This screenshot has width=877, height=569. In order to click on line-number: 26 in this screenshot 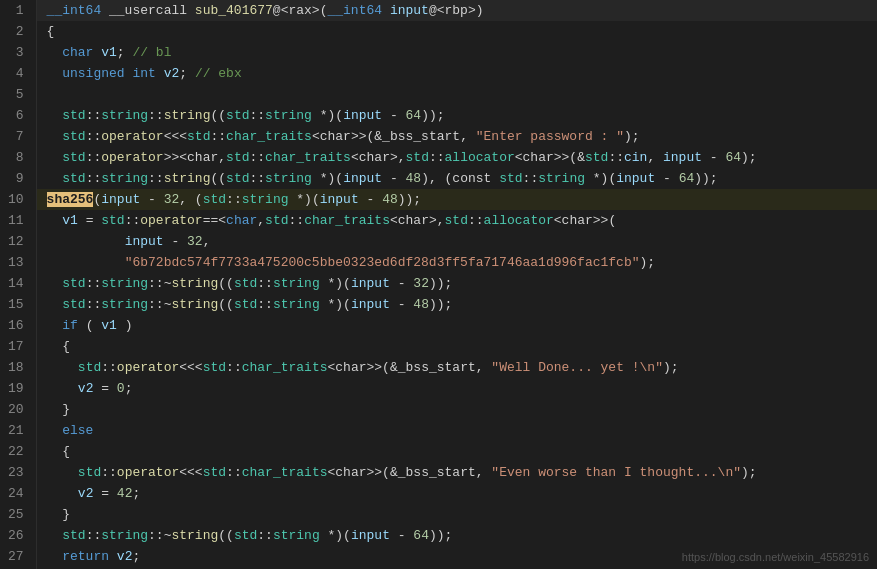, I will do `click(18, 536)`.